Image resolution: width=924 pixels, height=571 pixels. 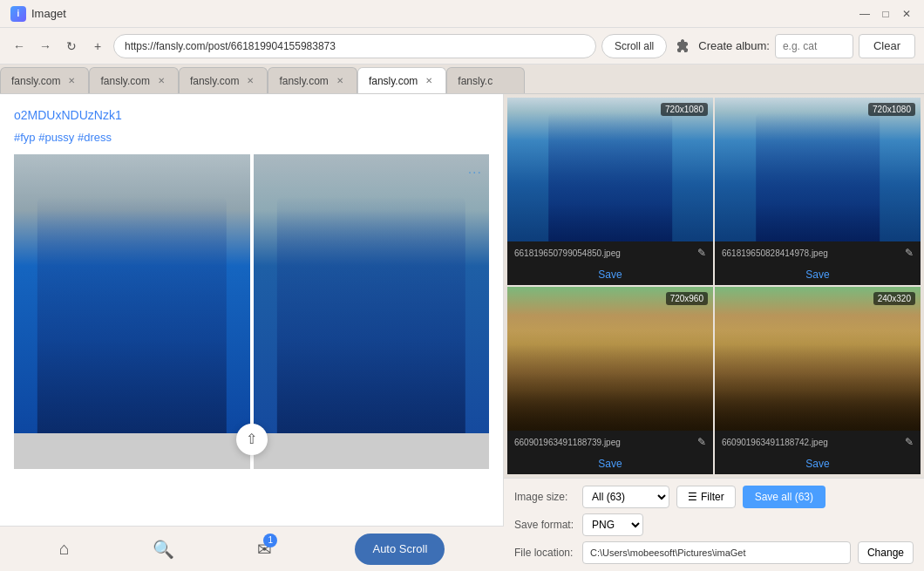 What do you see at coordinates (132, 294) in the screenshot?
I see `browser-image-1-placeholder` at bounding box center [132, 294].